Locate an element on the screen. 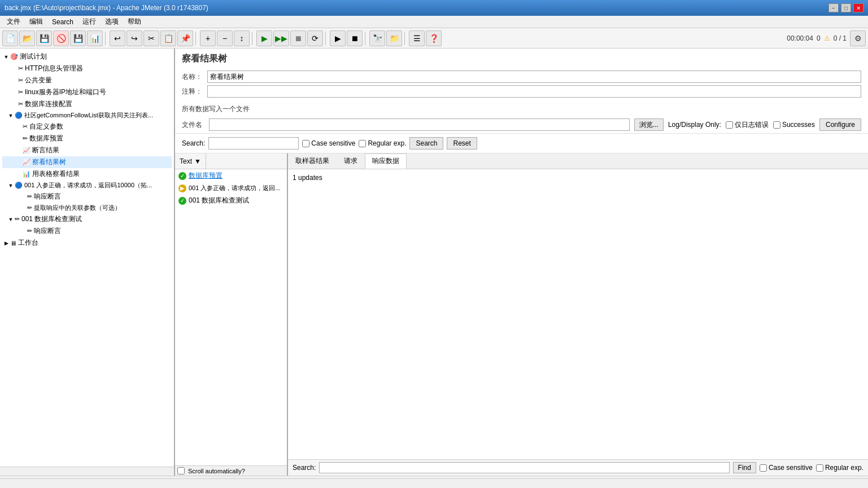 This screenshot has width=868, height=488. successes-checkbox is located at coordinates (777, 125).